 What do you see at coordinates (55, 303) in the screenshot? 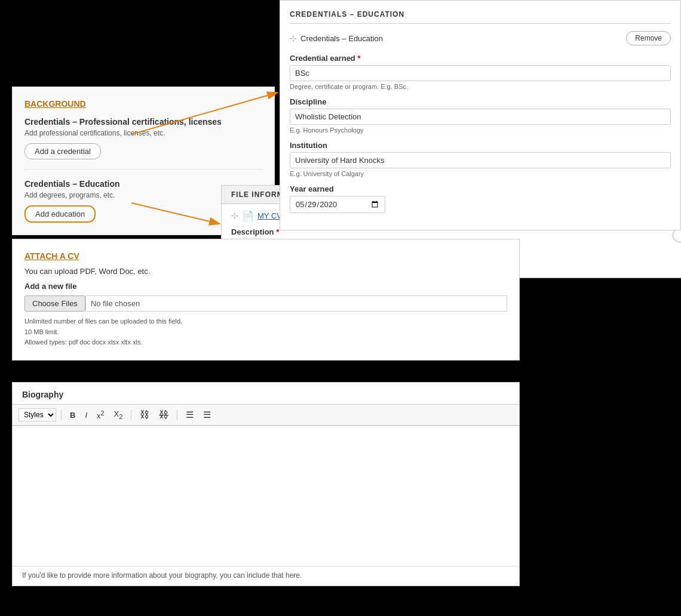
I see `choose-files-button: Choose Files` at bounding box center [55, 303].